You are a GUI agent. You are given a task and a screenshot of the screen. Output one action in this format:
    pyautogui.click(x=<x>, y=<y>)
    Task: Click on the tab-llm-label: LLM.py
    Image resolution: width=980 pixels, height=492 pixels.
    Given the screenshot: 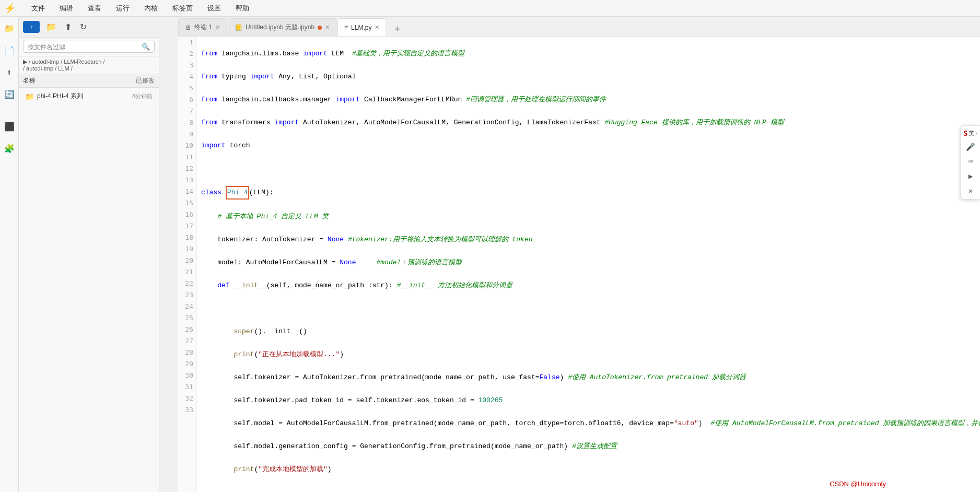 What is the action you would take?
    pyautogui.click(x=361, y=28)
    